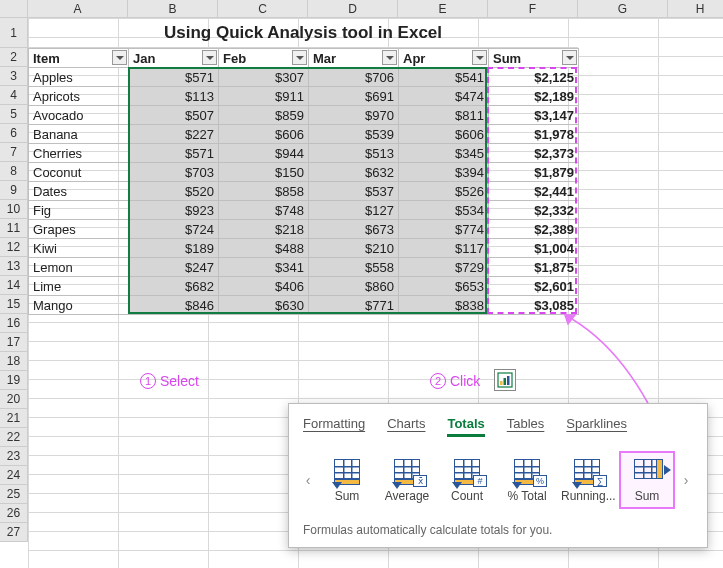 The width and height of the screenshot is (723, 568). Describe the element at coordinates (14, 266) in the screenshot. I see `row-header-13: 13` at that location.